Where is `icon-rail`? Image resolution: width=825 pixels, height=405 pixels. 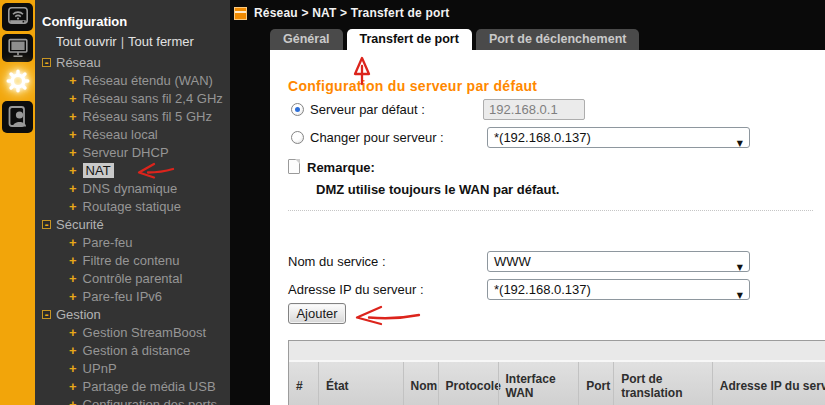 icon-rail is located at coordinates (18, 202).